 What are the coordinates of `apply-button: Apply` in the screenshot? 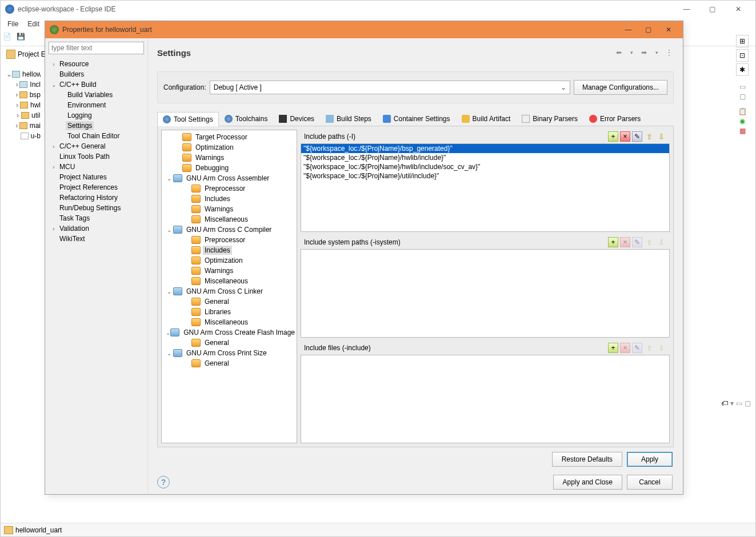 It's located at (650, 459).